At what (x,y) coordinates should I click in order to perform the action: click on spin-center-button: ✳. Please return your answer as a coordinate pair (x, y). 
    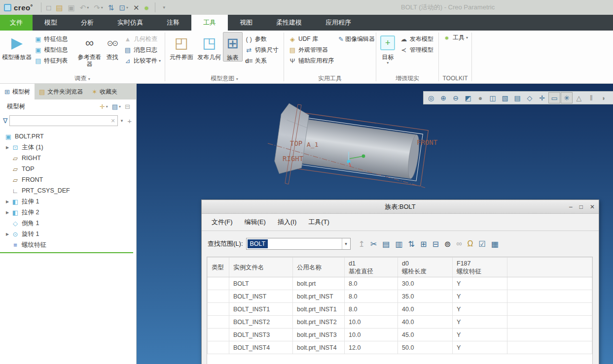
    Looking at the image, I should click on (567, 98).